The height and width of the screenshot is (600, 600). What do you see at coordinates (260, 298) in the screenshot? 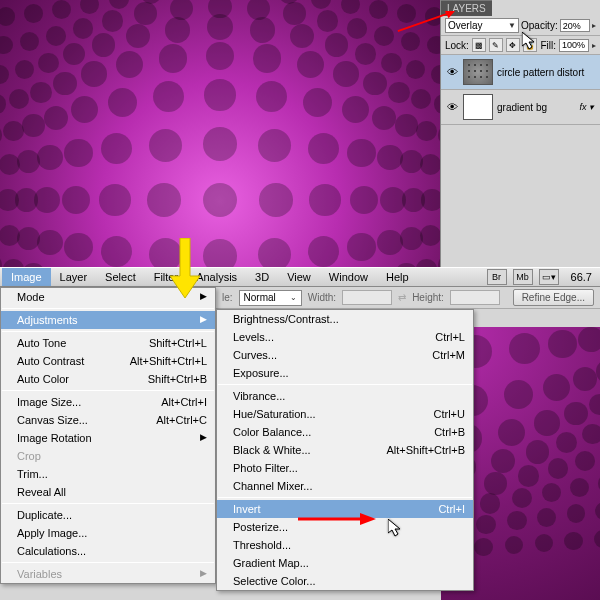
I see `options-mode-value: Normal` at bounding box center [260, 298].